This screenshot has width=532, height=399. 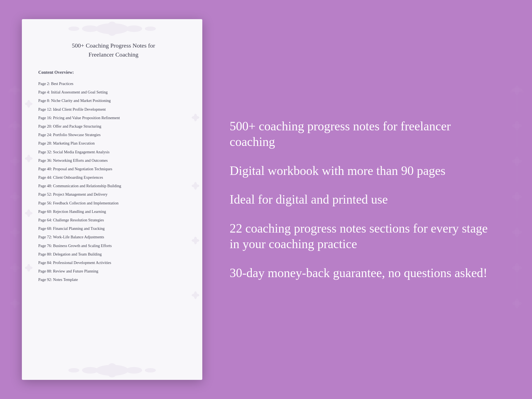 I want to click on toc-page-title: Work-Life Balance Adjustments, so click(x=79, y=237).